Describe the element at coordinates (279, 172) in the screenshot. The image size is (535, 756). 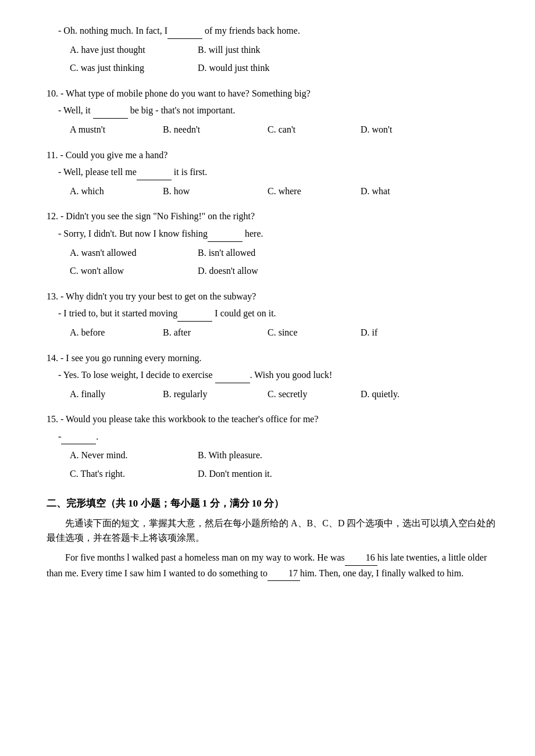
I see `q11-dialogue-2: - Well, please tell me it is first.` at that location.